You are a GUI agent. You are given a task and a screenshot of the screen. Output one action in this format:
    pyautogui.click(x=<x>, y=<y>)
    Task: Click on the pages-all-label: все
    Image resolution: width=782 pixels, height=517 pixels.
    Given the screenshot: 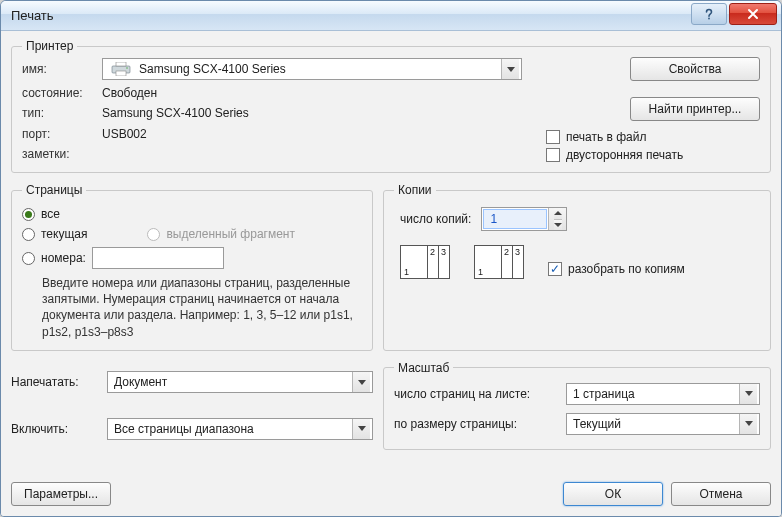 What is the action you would take?
    pyautogui.click(x=50, y=214)
    